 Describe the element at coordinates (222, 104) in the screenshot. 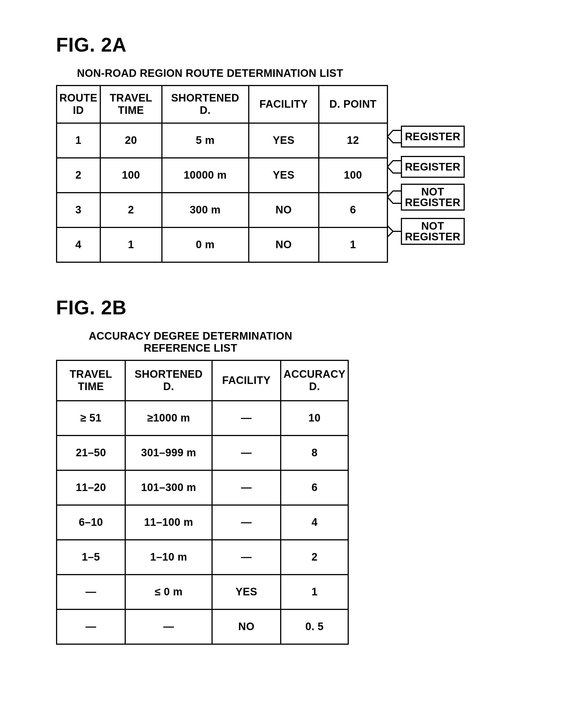

I see `table-header-row: ROUTEID TRAVELTIME SHORTENEDD. FACILITY …` at that location.